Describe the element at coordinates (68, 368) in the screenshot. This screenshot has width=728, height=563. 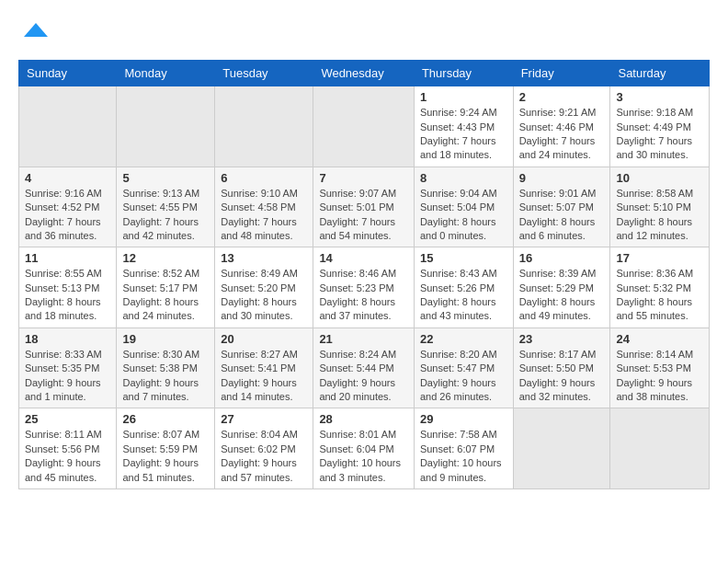
I see `calendar-cell: 18Sunrise: 8:33 AM Sunset: 5:35 PM Dayli…` at that location.